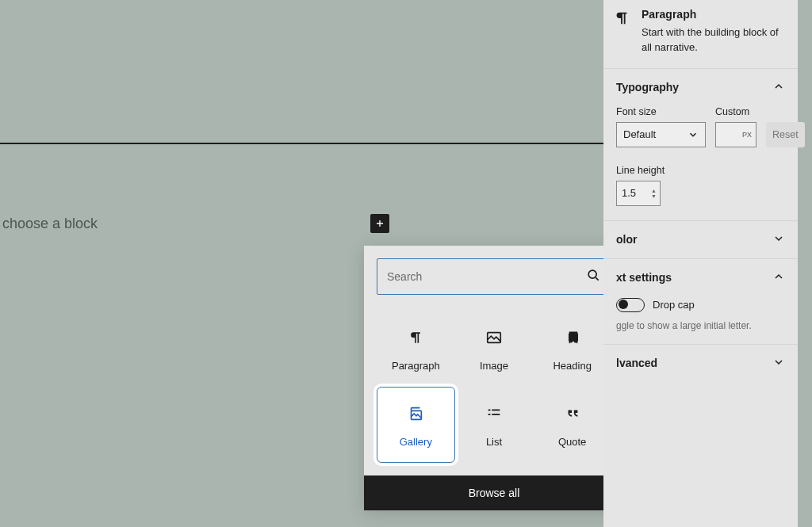 The width and height of the screenshot is (812, 527). Describe the element at coordinates (380, 223) in the screenshot. I see `plus-icon` at that location.